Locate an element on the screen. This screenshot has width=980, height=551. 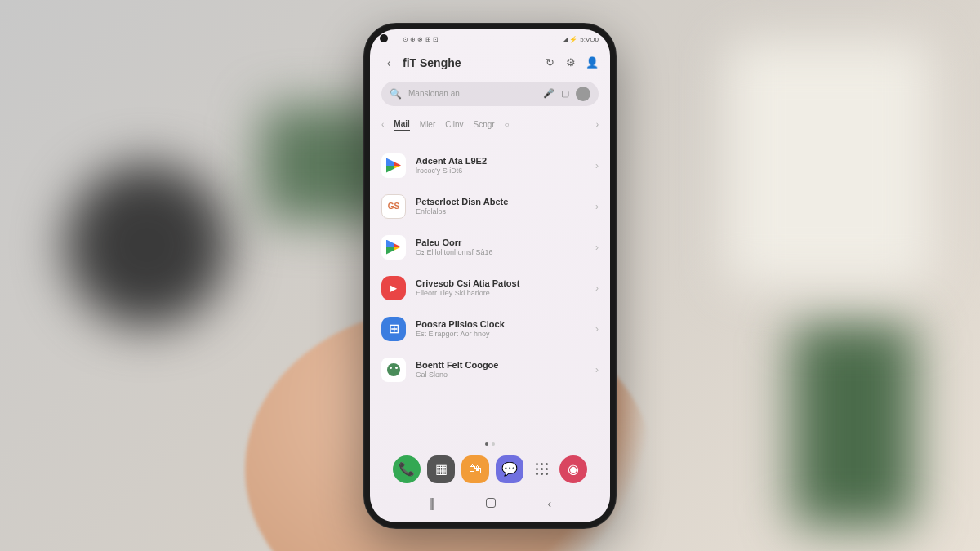
item-title: Poosra Plisios Clock is located at coordinates (501, 324).